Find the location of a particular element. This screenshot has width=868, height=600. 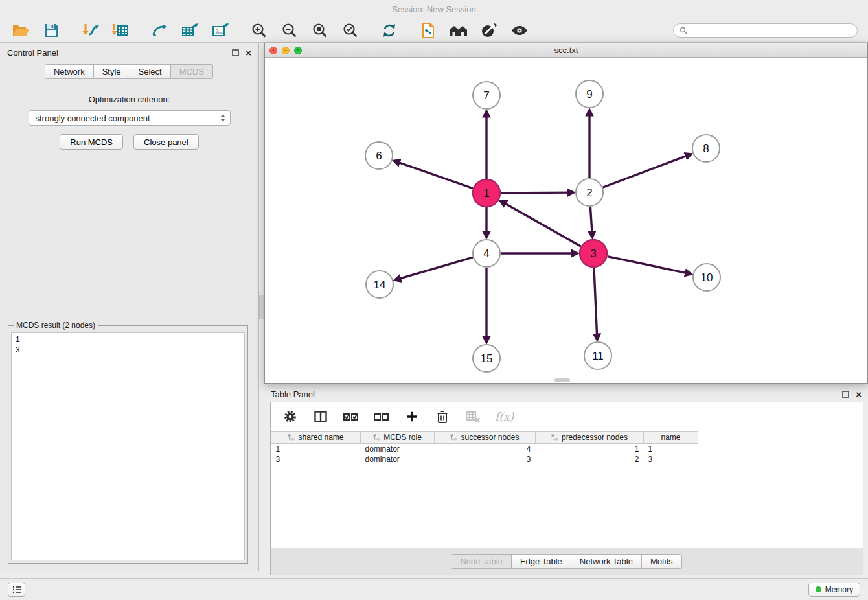

column-header-name: name is located at coordinates (671, 438).